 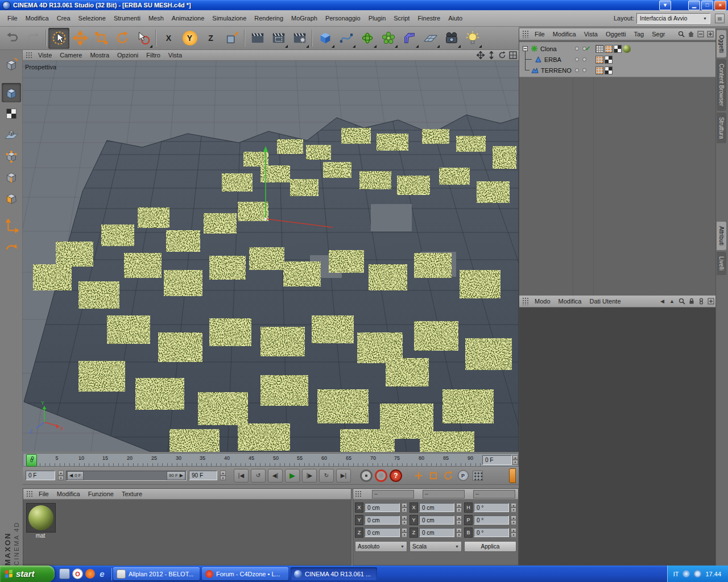 What do you see at coordinates (514, 508) in the screenshot?
I see `rot-h-stepper: ▲▼` at bounding box center [514, 508].